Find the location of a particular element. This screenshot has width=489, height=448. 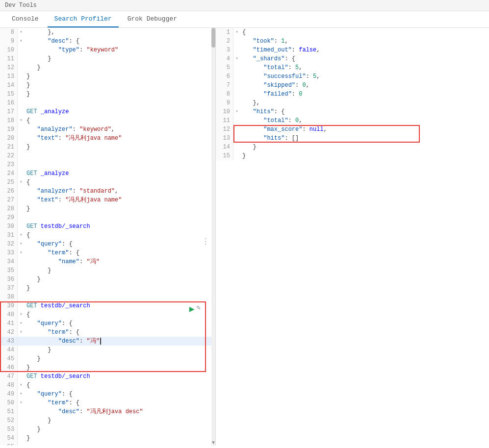

token: "term" is located at coordinates (58, 332).